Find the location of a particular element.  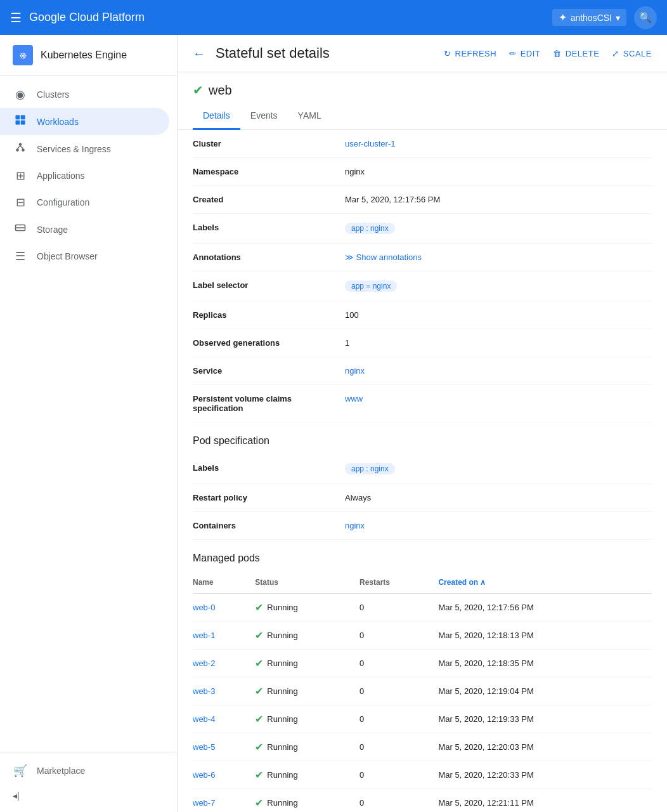

sidebar-item-storage: Storage is located at coordinates (85, 230).